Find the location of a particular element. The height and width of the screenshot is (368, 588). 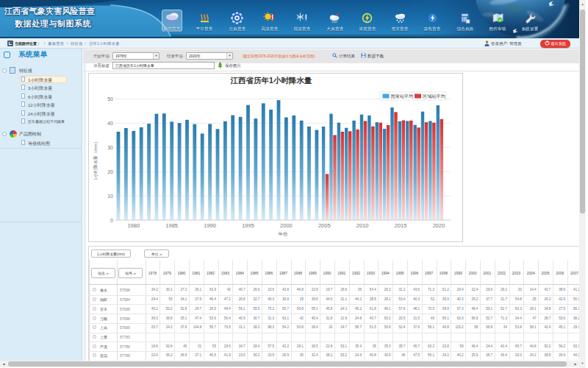

svg-text: 40 is located at coordinates (110, 124).